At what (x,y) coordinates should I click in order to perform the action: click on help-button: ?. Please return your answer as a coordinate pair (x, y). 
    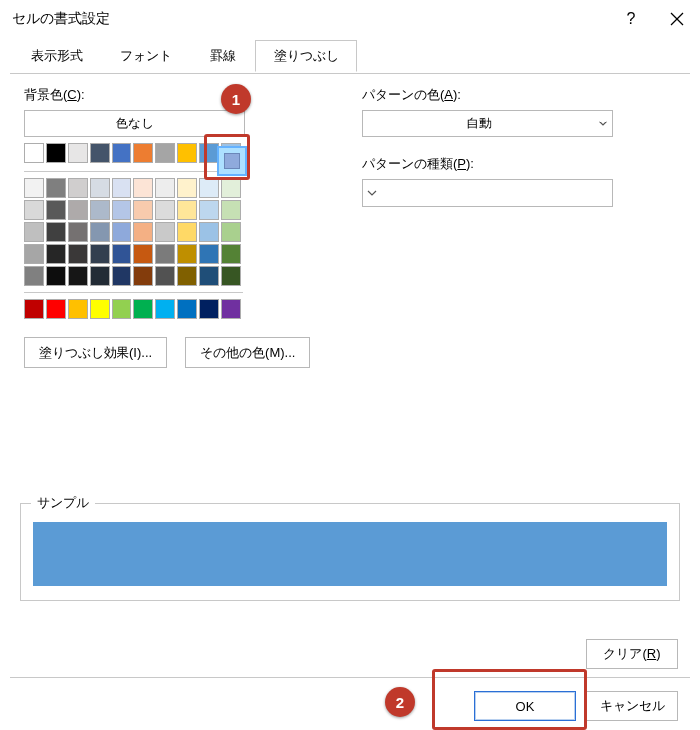
    Looking at the image, I should click on (631, 19).